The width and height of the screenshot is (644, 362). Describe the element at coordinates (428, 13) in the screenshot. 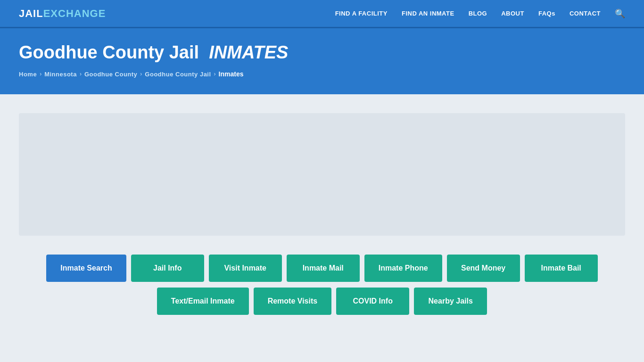

I see `nav-find-inmate: FIND AN INMATE` at that location.